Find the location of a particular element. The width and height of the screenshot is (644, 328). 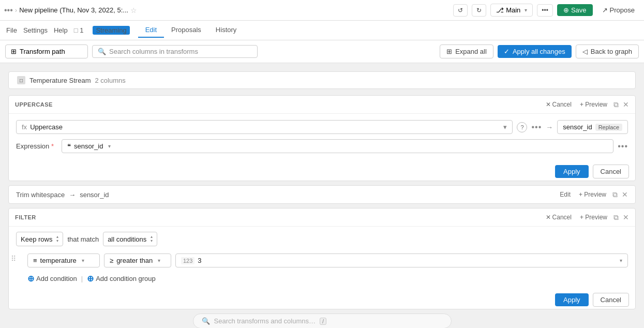

back-to-graph-button: ◁ Back to graph is located at coordinates (607, 52).